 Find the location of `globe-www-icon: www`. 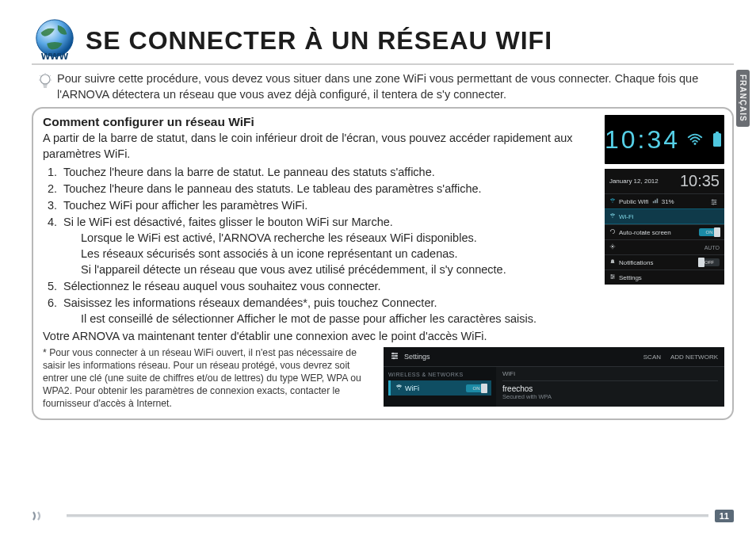

globe-www-icon: www is located at coordinates (55, 40).